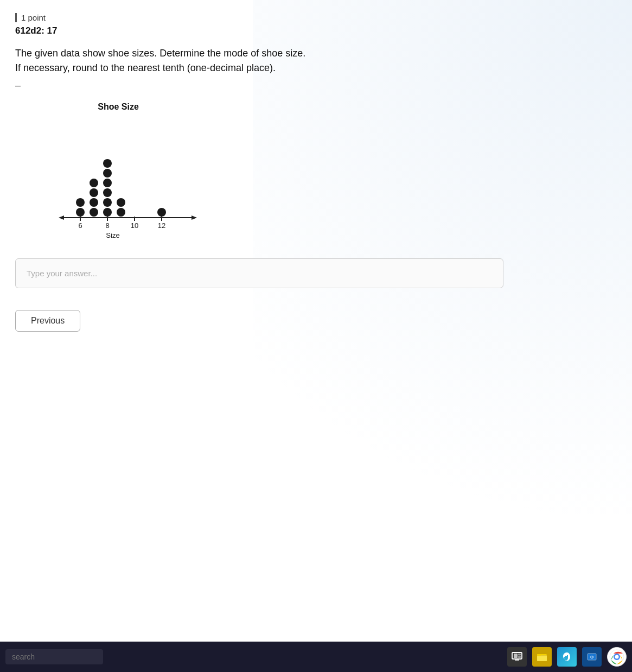 This screenshot has height=672, width=632. What do you see at coordinates (617, 657) in the screenshot?
I see `taskbar-chrome-icon` at bounding box center [617, 657].